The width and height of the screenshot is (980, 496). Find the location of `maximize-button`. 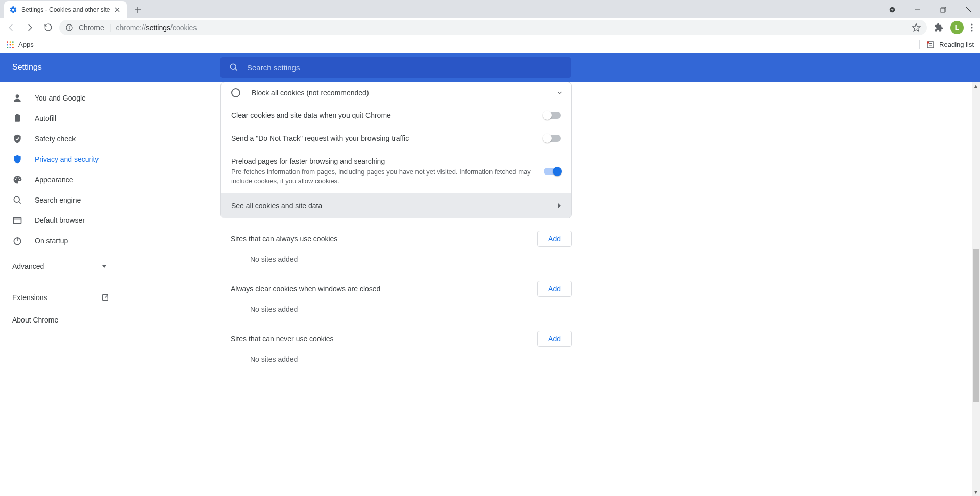

maximize-button is located at coordinates (943, 10).